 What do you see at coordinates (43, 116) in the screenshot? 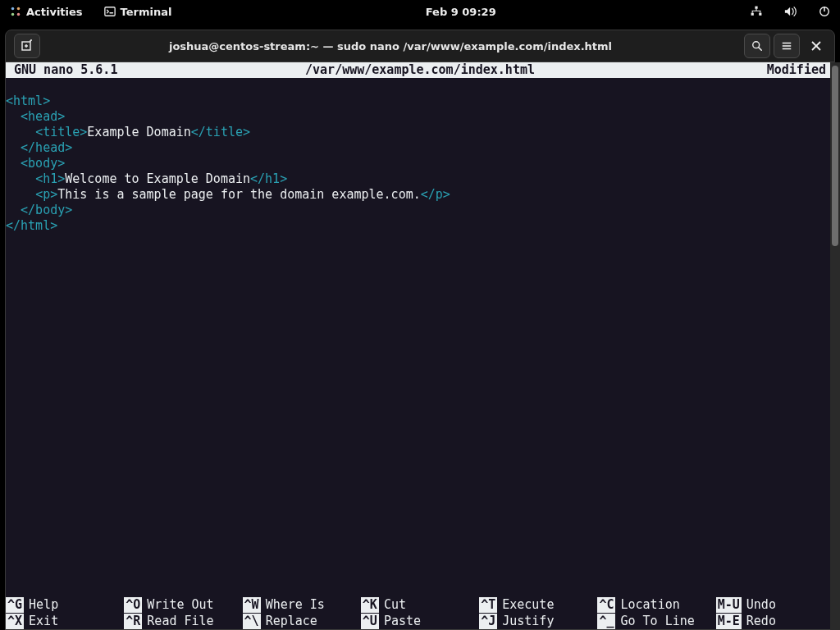
I see `code-tag: <head>` at bounding box center [43, 116].